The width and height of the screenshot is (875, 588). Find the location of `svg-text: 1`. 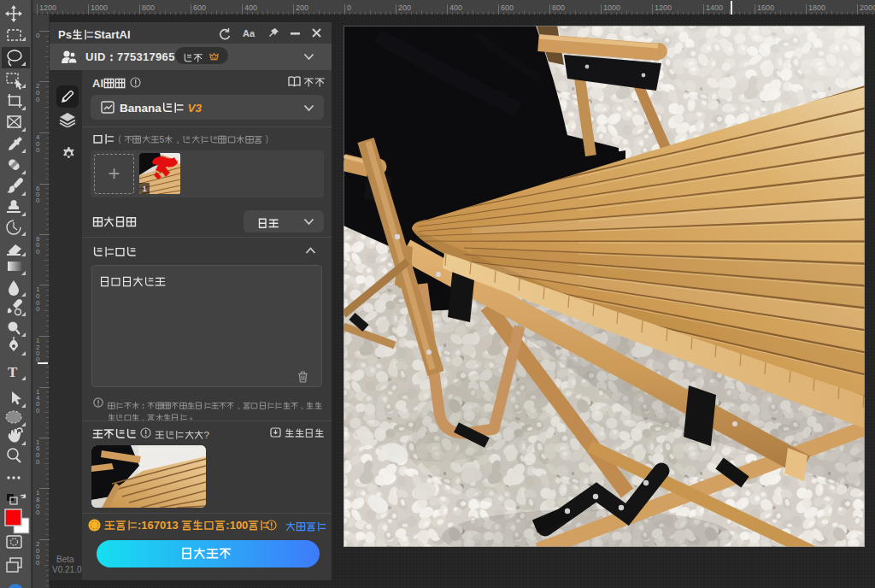

svg-text: 1 is located at coordinates (145, 188).